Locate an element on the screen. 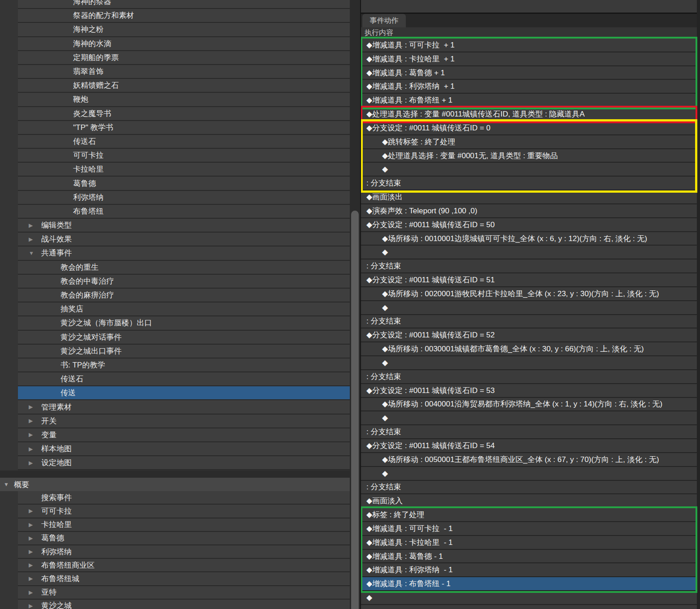 This screenshot has height=609, width=700. tree-item: ▶变量 is located at coordinates (184, 436).